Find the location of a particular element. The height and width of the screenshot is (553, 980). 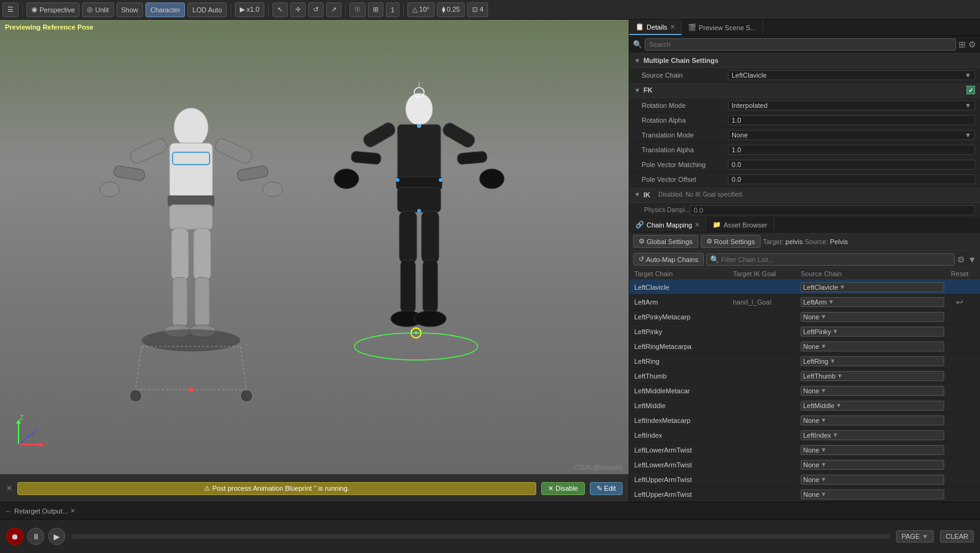

chain-row-leftindexmetacarp: LeftIndexMetacarp None ▼ is located at coordinates (805, 420).